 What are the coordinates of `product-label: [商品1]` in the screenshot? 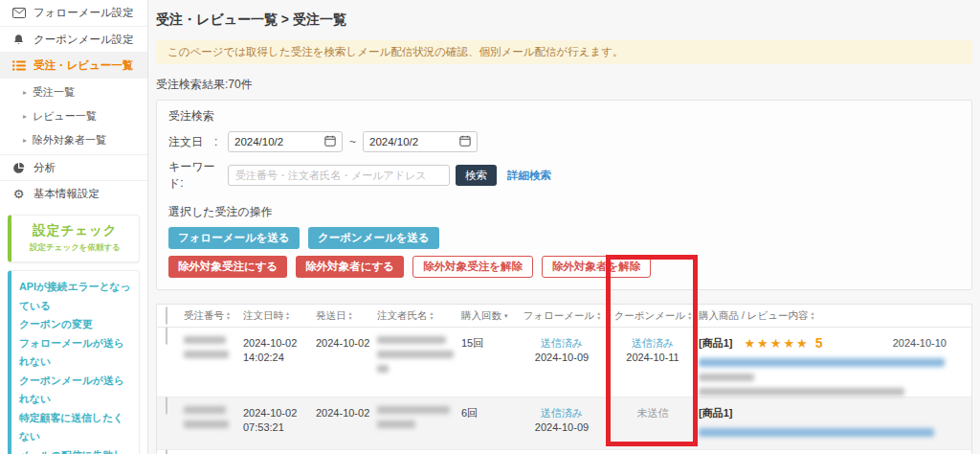 It's located at (716, 343).